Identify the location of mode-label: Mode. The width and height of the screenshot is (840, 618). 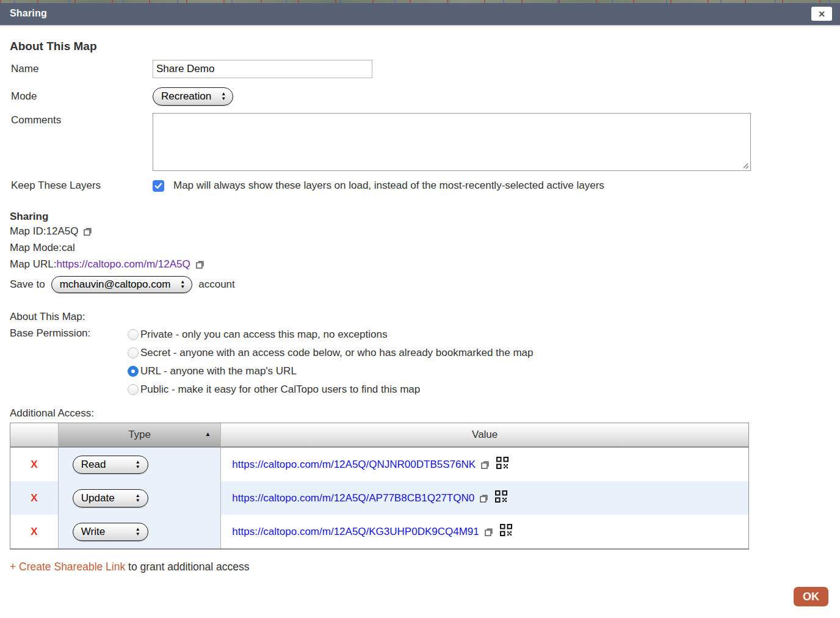
(81, 96).